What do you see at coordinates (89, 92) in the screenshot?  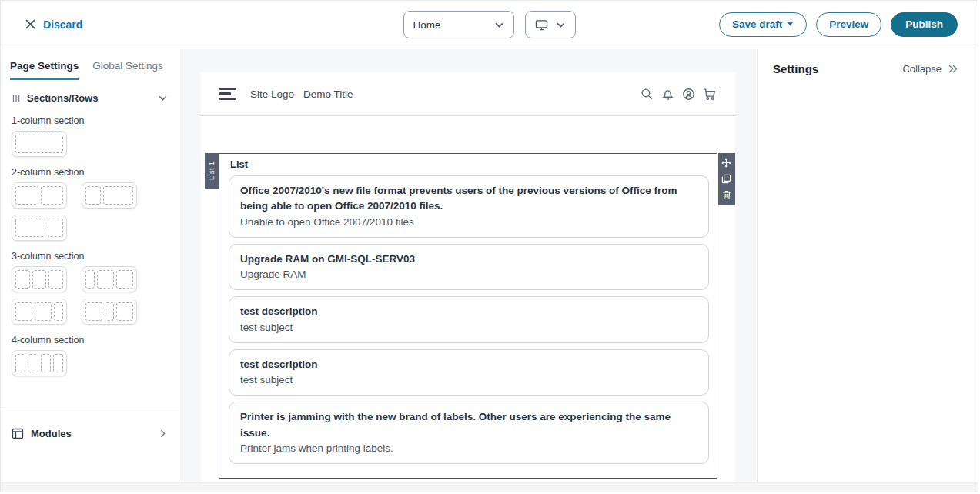 I see `sections-rows-header: Sections/Rows` at bounding box center [89, 92].